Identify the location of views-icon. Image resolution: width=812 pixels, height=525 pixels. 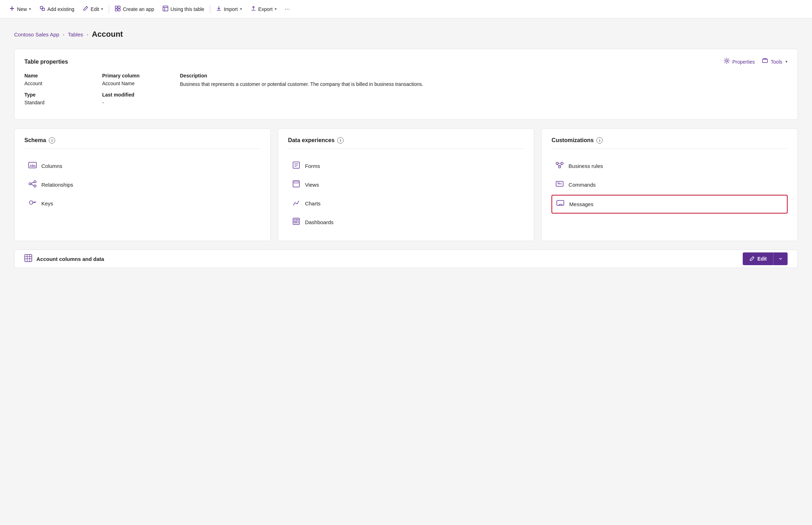
(296, 185).